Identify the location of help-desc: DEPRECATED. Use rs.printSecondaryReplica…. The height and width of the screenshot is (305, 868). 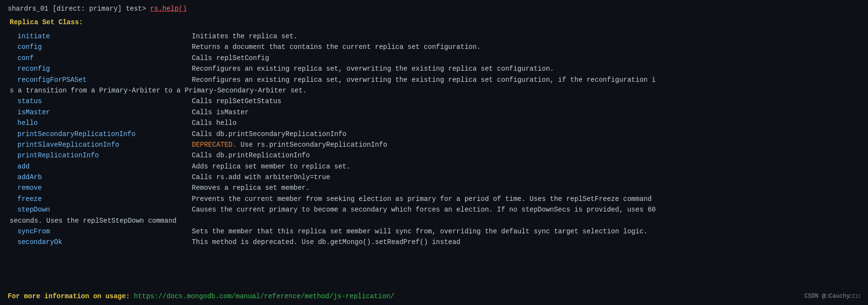
(526, 145).